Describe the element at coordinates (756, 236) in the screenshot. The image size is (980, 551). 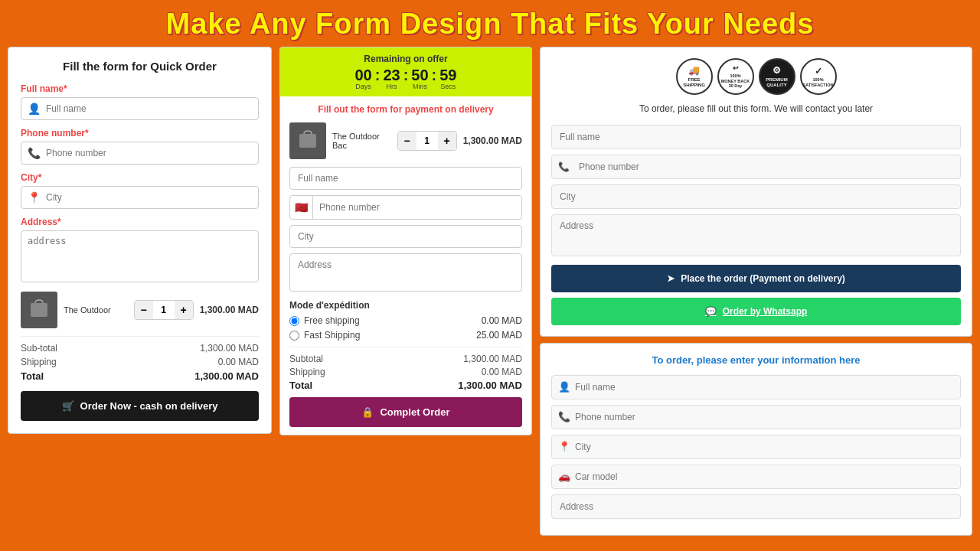
I see `col3-address-input` at that location.